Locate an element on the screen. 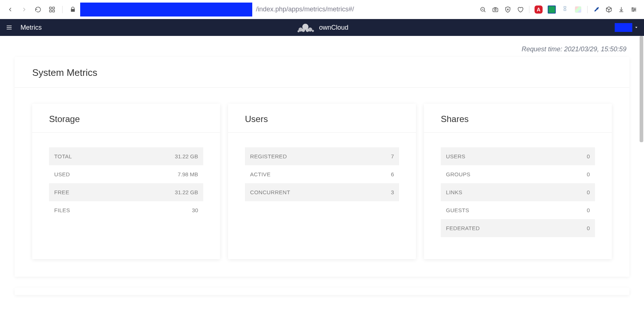 This screenshot has width=644, height=328. reload-icon is located at coordinates (38, 10).